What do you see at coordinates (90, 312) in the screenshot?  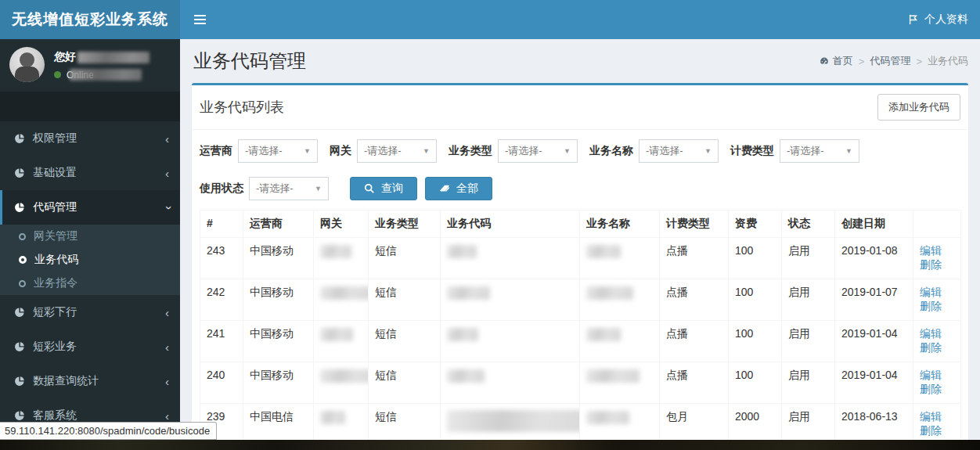 I see `sidebar-item-短彩下行: 短彩下行‹` at bounding box center [90, 312].